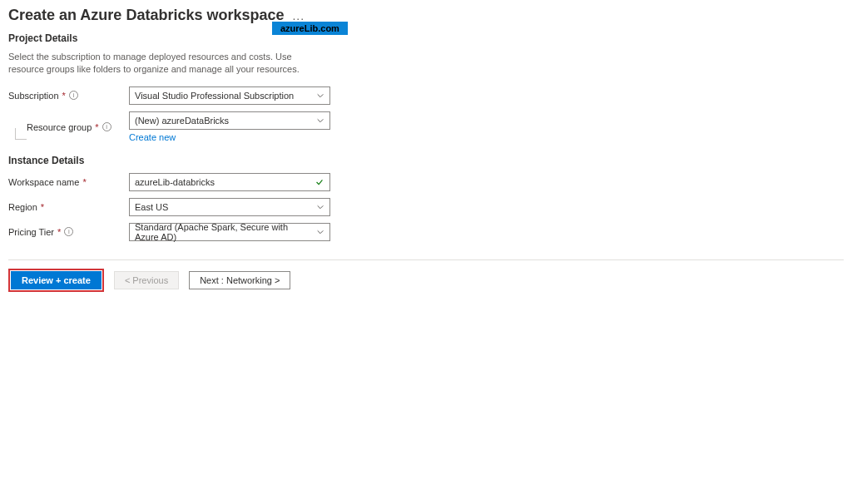 This screenshot has height=504, width=852. I want to click on workspace-name-input: azureLib-databricks, so click(230, 182).